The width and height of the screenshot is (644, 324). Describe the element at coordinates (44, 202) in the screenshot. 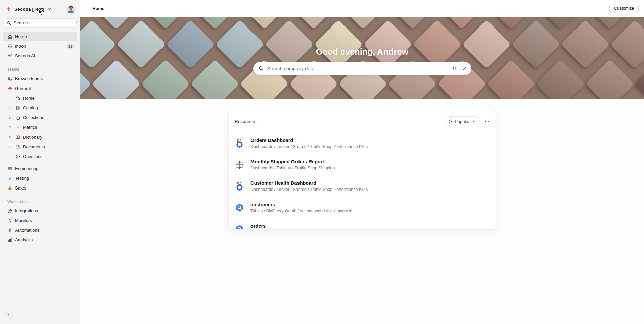

I see `section-title-workspace: Workspace` at that location.